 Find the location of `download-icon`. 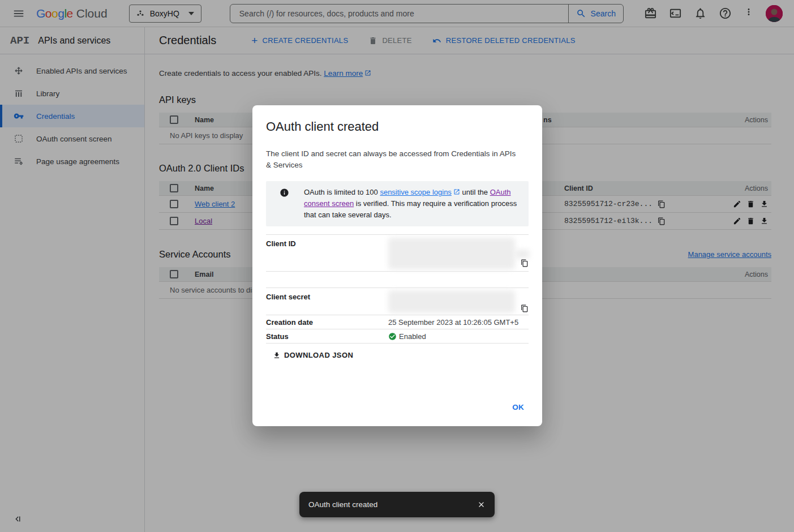

download-icon is located at coordinates (277, 355).